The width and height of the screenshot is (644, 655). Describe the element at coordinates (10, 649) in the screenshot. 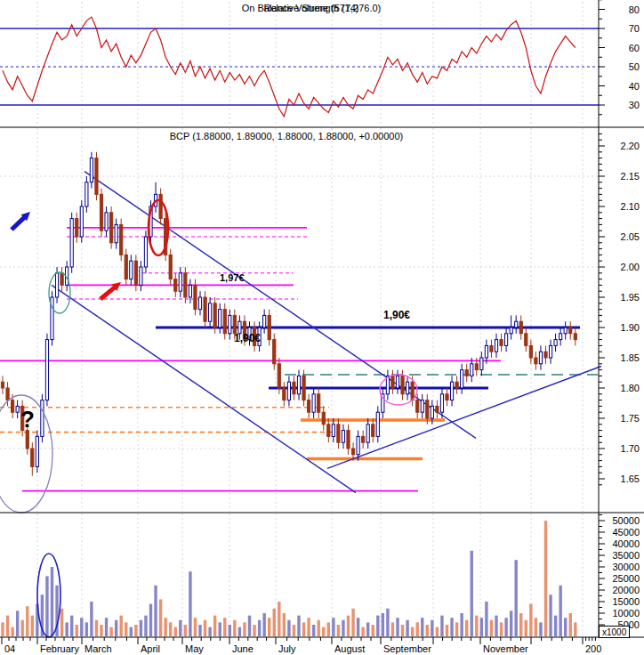

I see `axis-label: 04` at that location.